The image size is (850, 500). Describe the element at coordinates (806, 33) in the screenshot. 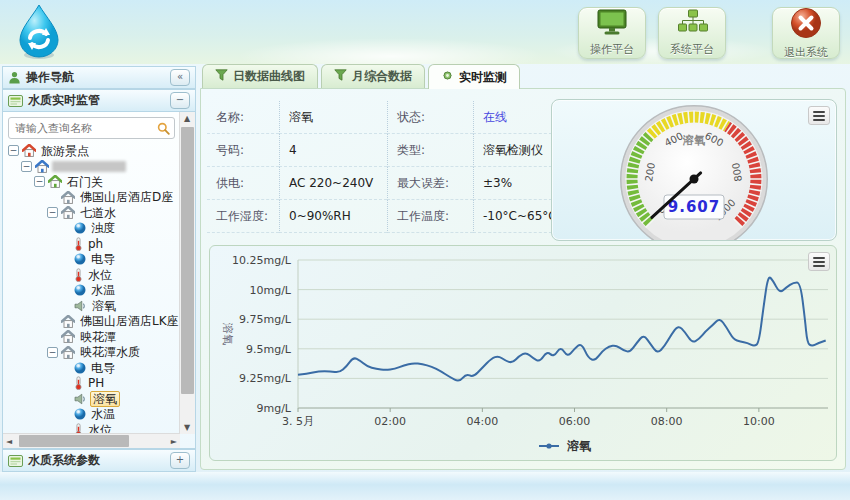

I see `exit-system-button: 退出系统` at that location.